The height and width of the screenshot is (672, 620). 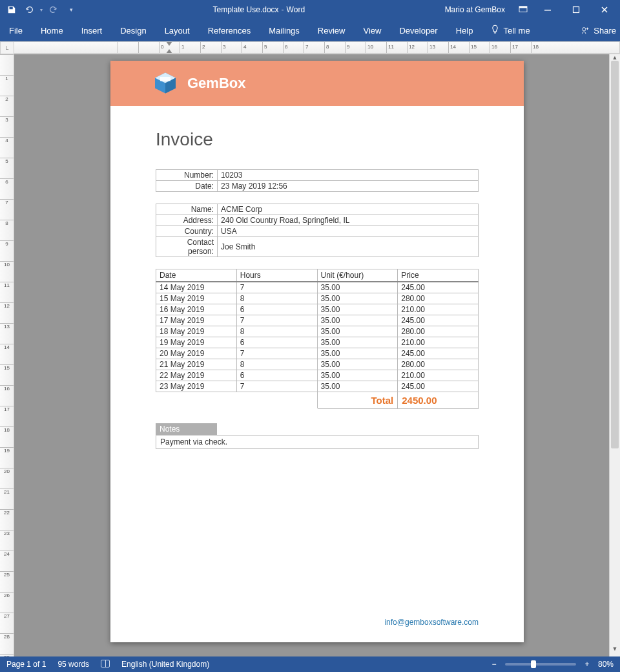 What do you see at coordinates (533, 664) in the screenshot?
I see `zoom-slider-thumb` at bounding box center [533, 664].